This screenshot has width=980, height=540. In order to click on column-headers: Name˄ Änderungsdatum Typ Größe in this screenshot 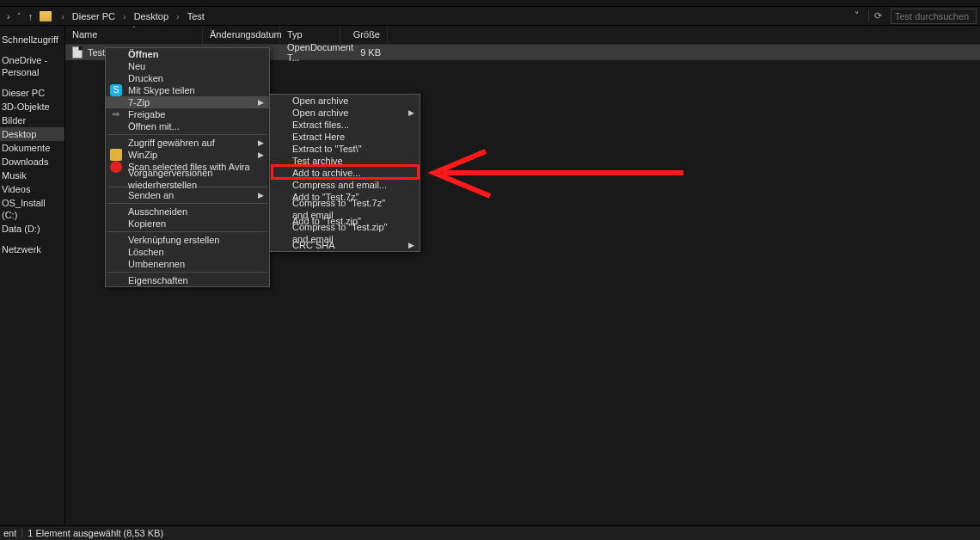, I will do `click(523, 35)`.